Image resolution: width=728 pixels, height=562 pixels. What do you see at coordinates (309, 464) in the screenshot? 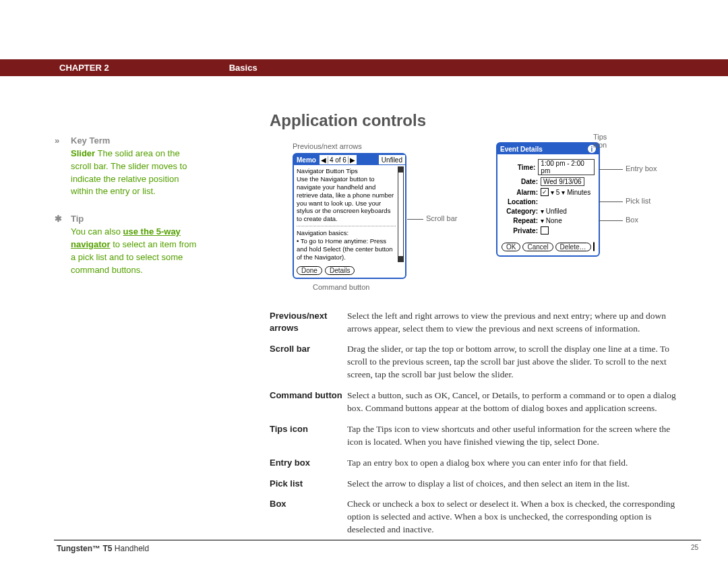
I see `definition-term: Entry box` at bounding box center [309, 464].